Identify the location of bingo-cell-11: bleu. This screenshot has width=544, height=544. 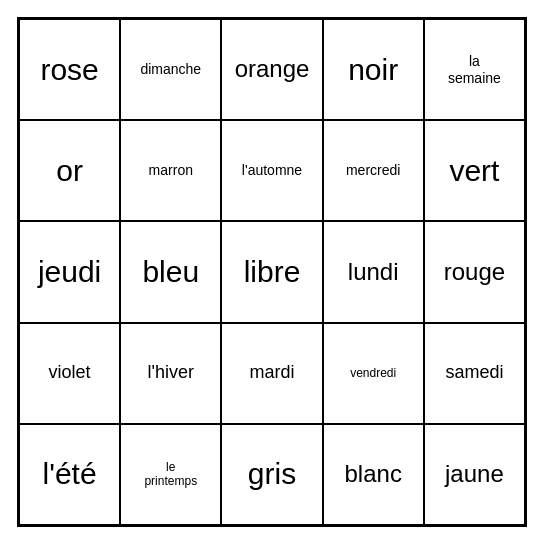
(170, 272).